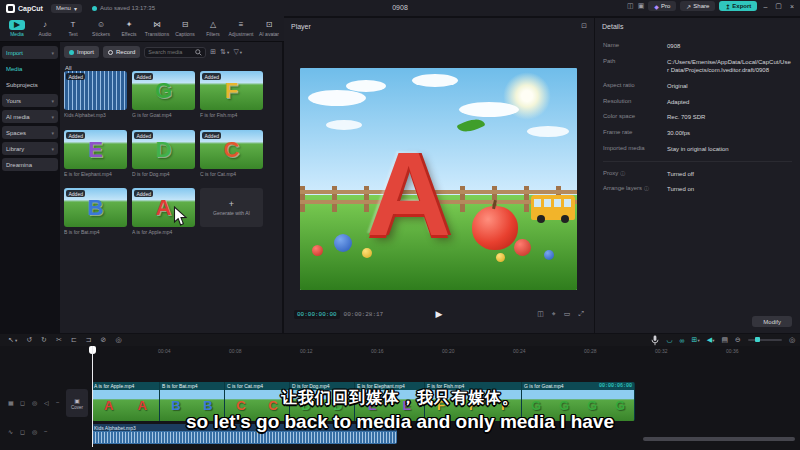 The image size is (800, 450). Describe the element at coordinates (29, 340) in the screenshot. I see `undo-icon: ↺` at that location.